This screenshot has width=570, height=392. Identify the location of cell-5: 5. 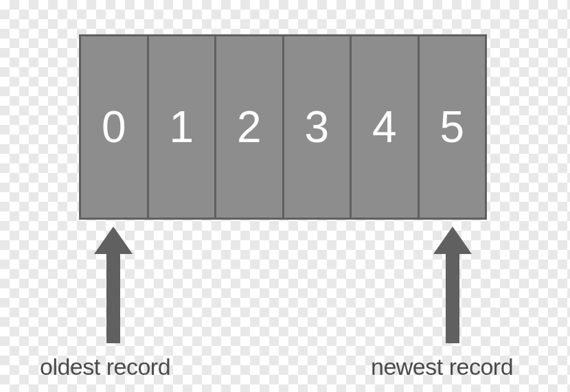
(453, 127).